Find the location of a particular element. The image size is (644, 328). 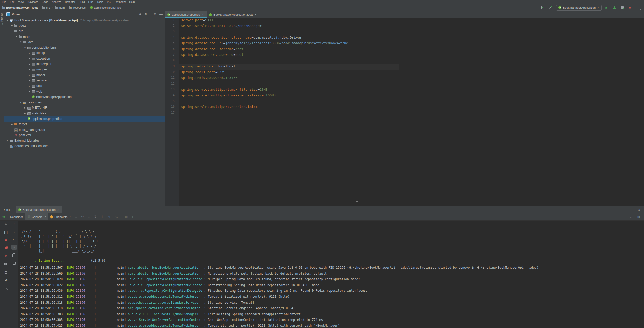

menu-item-navigate: Navigate is located at coordinates (33, 2).